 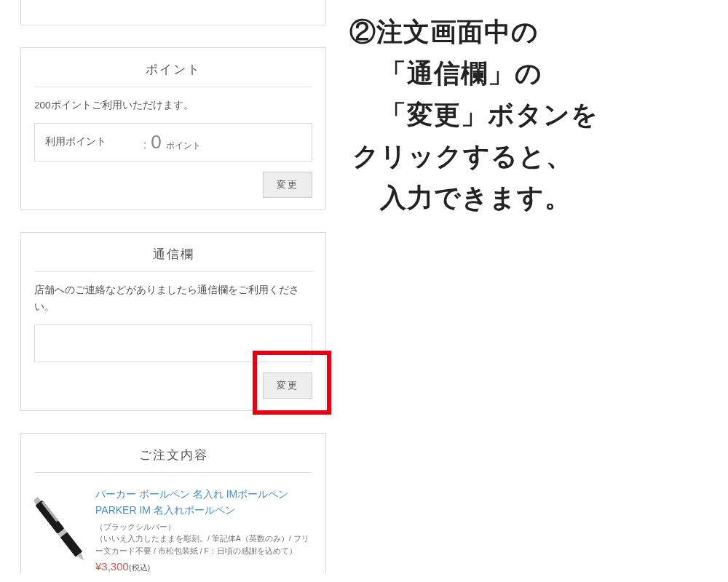 What do you see at coordinates (288, 386) in the screenshot?
I see `message-change-button: 変更` at bounding box center [288, 386].